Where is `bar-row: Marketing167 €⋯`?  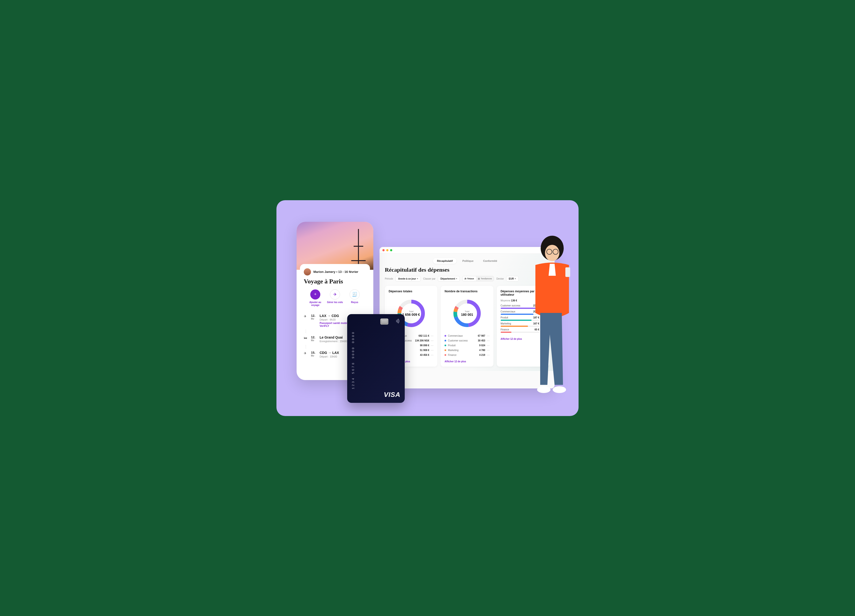
bar-row: Marketing167 €⋯ is located at coordinates (523, 325).